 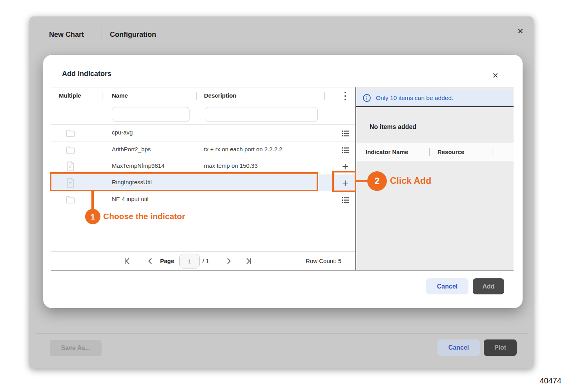 I want to click on indicator-name: NE 4 input util, so click(x=130, y=199).